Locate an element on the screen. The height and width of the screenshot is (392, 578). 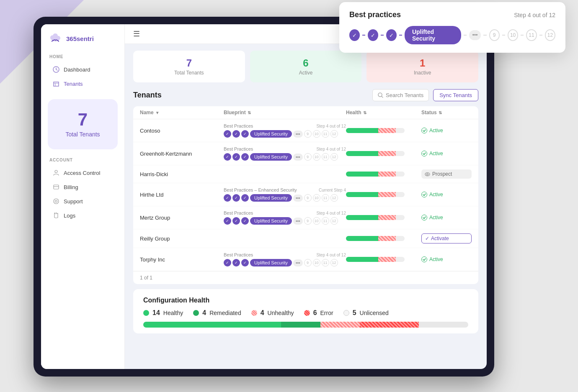
dashboard-label: Dashboard is located at coordinates (77, 69).